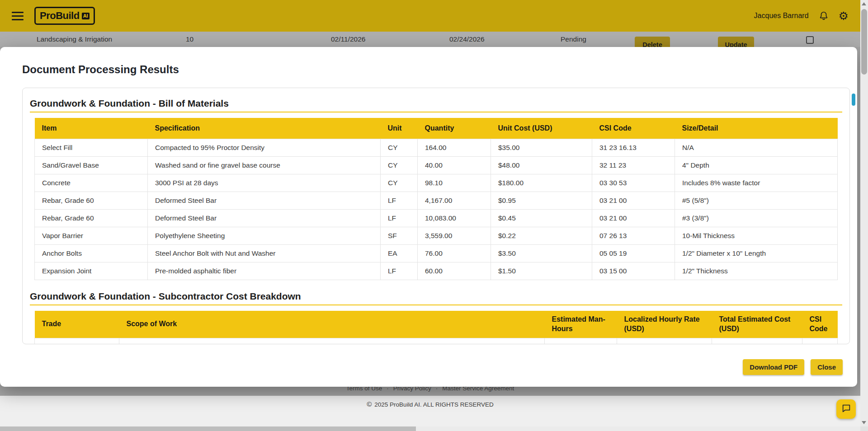 Image resolution: width=868 pixels, height=431 pixels. Describe the element at coordinates (264, 219) in the screenshot. I see `cell: Deformed Steel Bar` at that location.